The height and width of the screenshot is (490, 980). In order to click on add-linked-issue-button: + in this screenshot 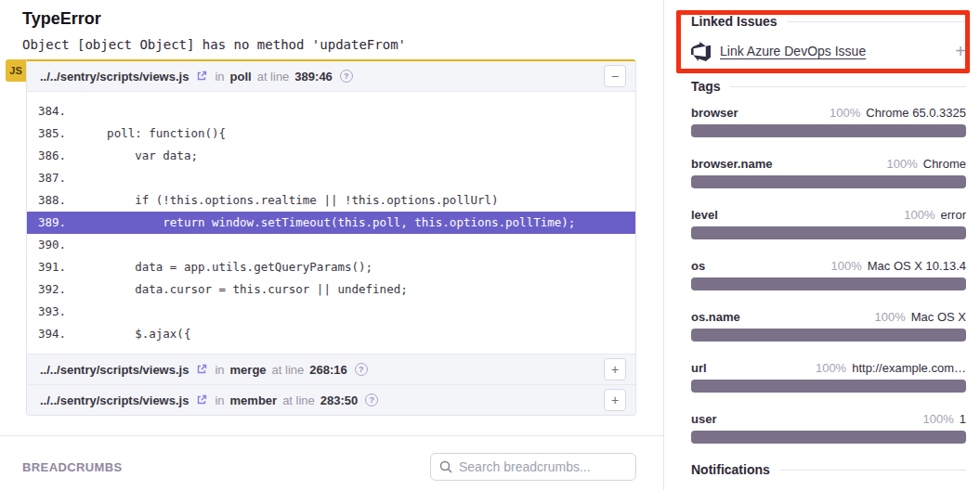, I will do `click(960, 51)`.